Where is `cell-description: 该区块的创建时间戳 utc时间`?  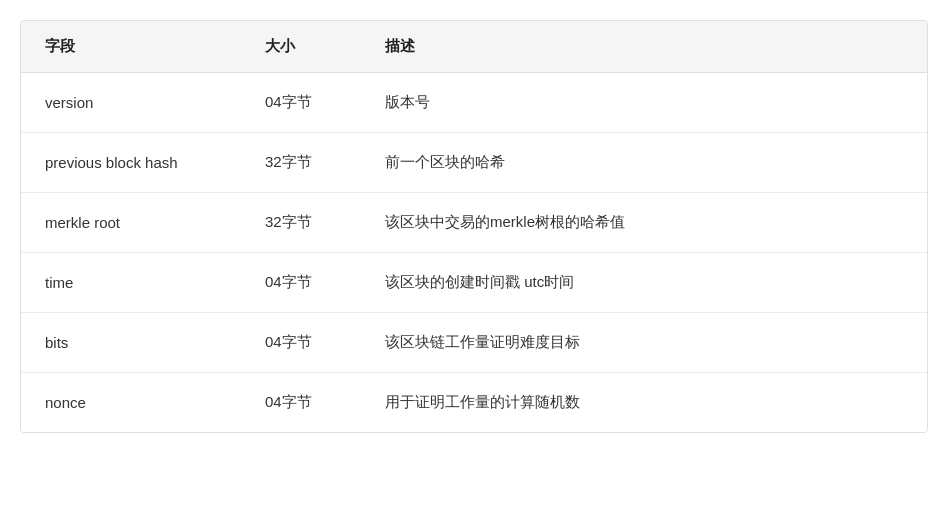
cell-description: 该区块的创建时间戳 utc时间 is located at coordinates (644, 283).